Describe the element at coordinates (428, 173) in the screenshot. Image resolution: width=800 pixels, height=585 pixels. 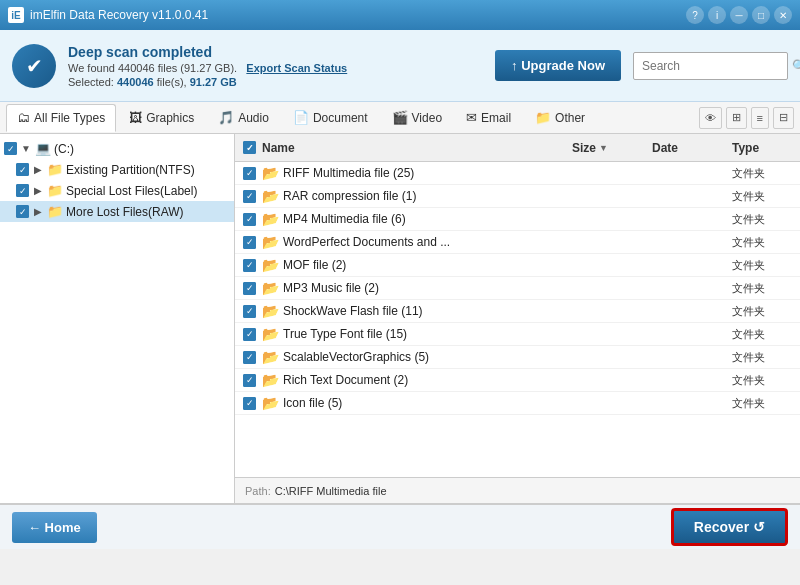
I see `row-name-0: RIFF Multimedia file (25)` at that location.